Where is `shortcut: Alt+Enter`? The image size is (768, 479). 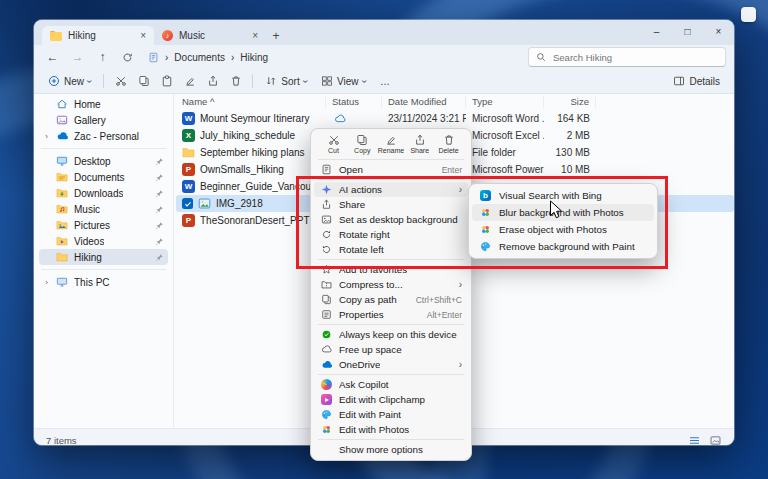 shortcut: Alt+Enter is located at coordinates (442, 315).